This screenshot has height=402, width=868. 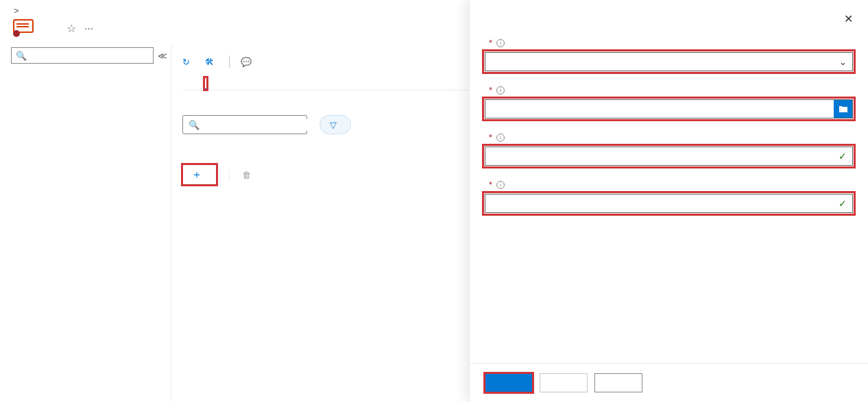 I want to click on feedback-icon: 💬, so click(x=246, y=62).